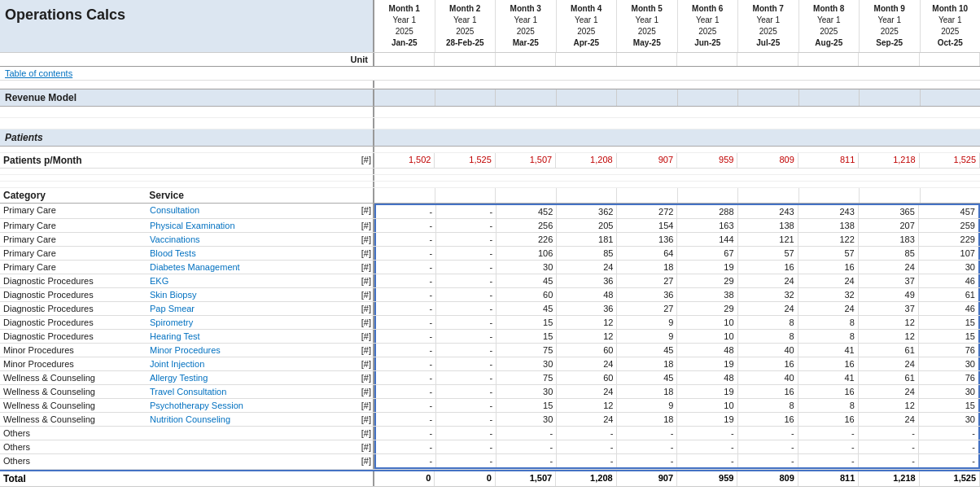 This screenshot has height=495, width=980. What do you see at coordinates (587, 392) in the screenshot?
I see `cell-13-3: 24` at bounding box center [587, 392].